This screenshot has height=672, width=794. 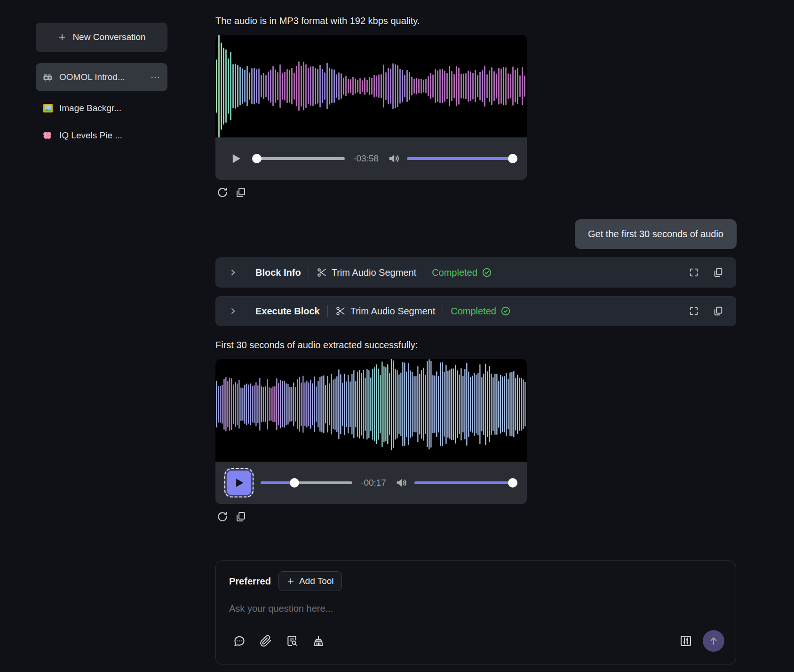 What do you see at coordinates (476, 311) in the screenshot?
I see `tool-block-execute: Execute Block Trim Audio Segment Complet…` at bounding box center [476, 311].